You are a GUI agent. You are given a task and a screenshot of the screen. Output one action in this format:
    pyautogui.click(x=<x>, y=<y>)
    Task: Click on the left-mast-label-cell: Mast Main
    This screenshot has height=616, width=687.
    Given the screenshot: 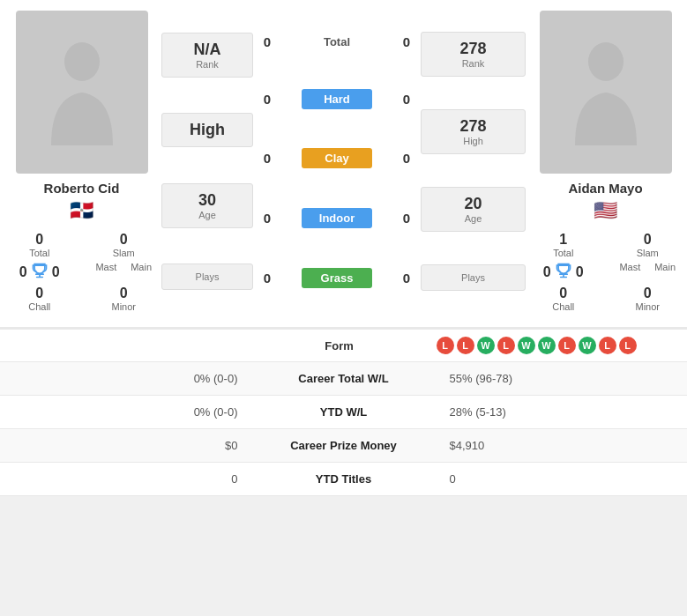 What is the action you would take?
    pyautogui.click(x=124, y=271)
    